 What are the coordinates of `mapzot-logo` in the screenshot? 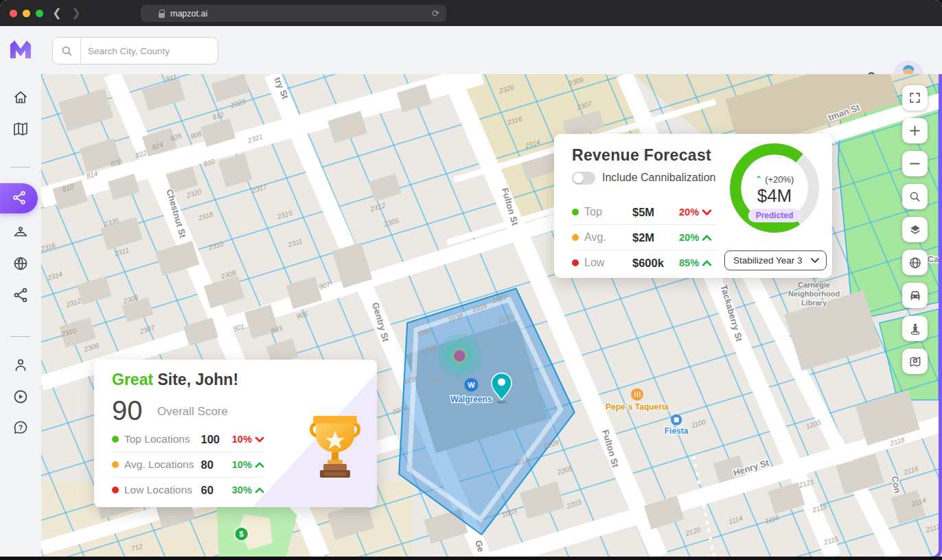 It's located at (21, 49).